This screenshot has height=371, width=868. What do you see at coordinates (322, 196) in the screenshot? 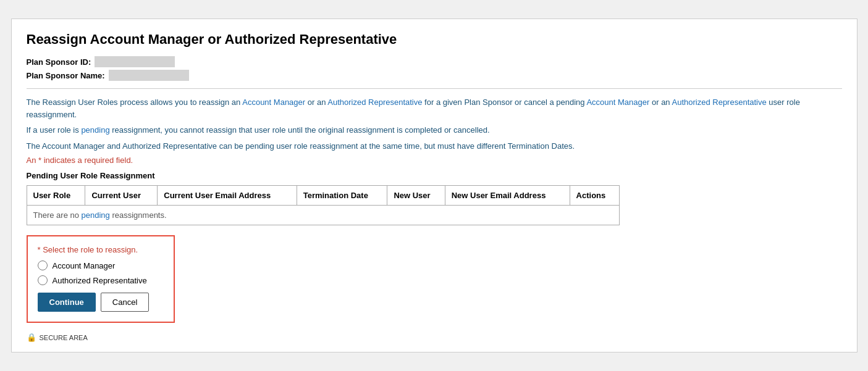
I see `table-header-row: User Role Current User Current User Emai…` at bounding box center [322, 196].